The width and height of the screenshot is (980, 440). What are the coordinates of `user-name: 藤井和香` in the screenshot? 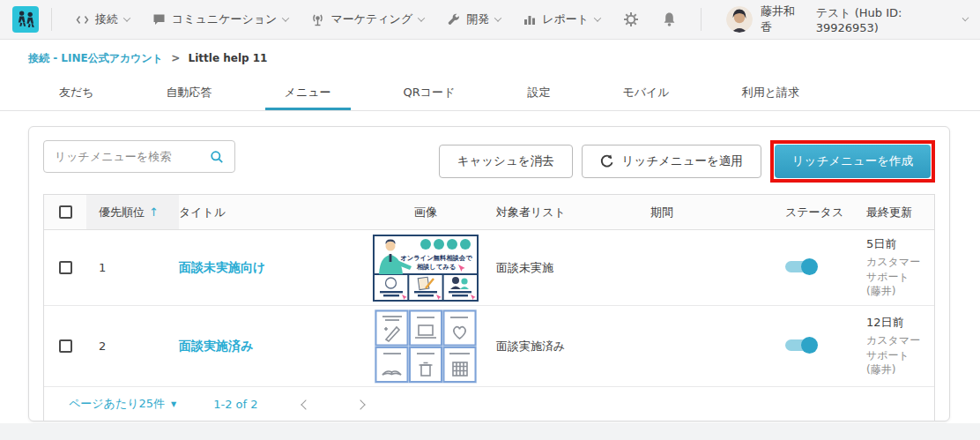 It's located at (781, 19).